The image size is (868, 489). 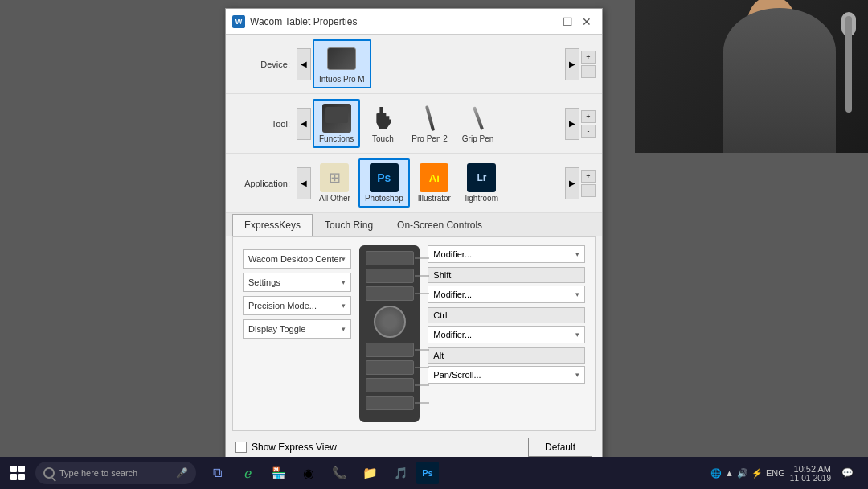 I want to click on device-add-btn: +, so click(x=588, y=57).